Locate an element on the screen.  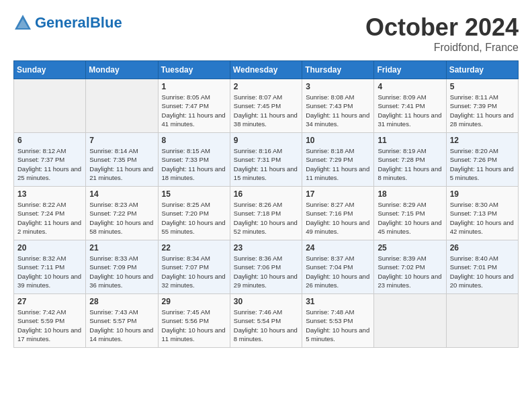
weekday-header-monday: Monday is located at coordinates (122, 70).